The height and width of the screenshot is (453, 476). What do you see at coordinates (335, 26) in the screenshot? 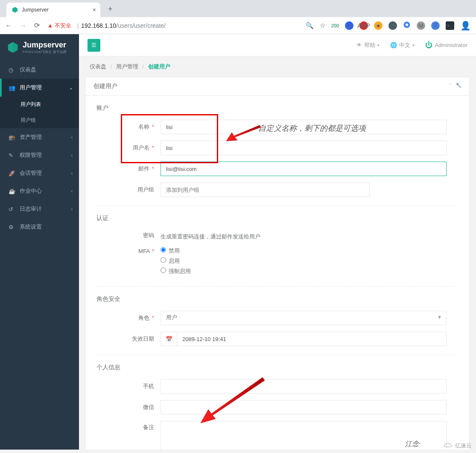
I see `badge-200: 200` at bounding box center [335, 26].